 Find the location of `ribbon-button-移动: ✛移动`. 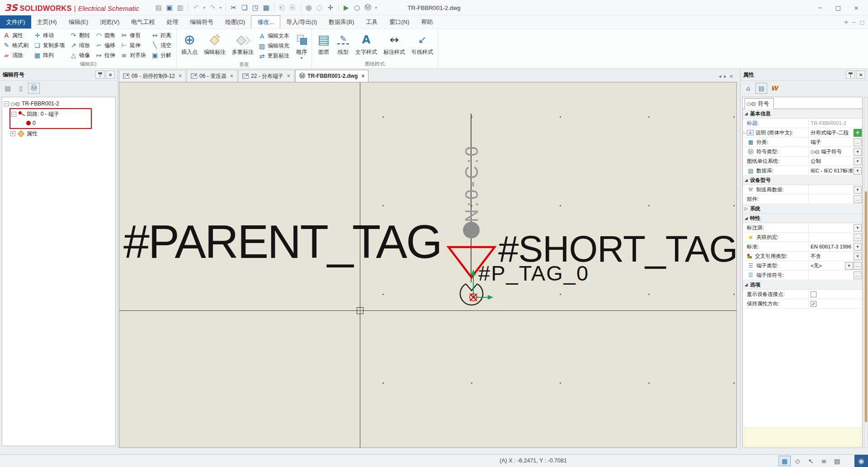

ribbon-button-移动: ✛移动 is located at coordinates (50, 35).